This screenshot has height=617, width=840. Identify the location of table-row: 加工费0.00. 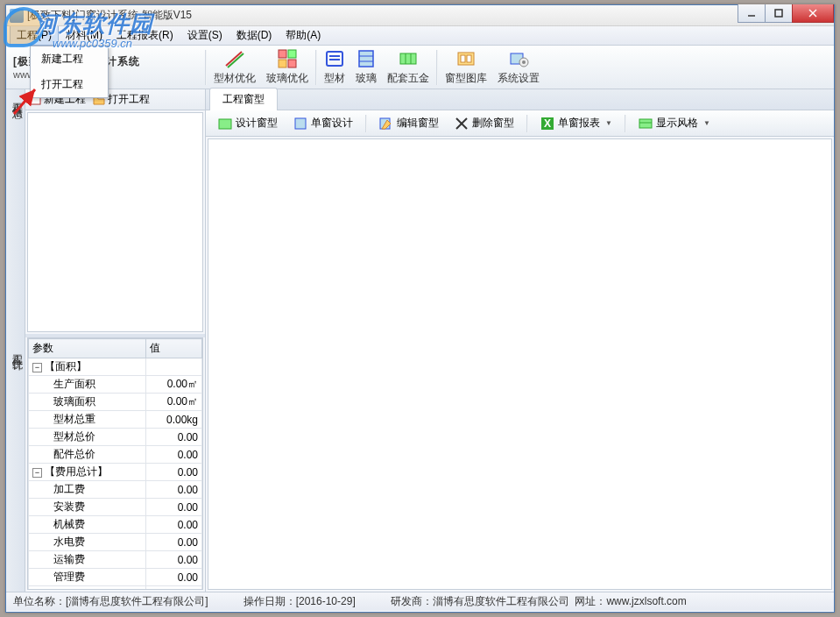
(116, 490).